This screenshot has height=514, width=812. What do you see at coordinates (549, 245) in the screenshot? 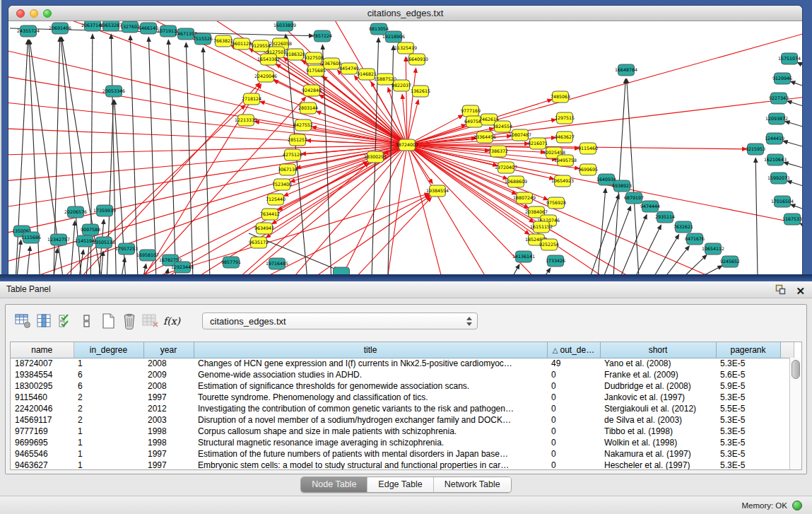
I see `network-node: 9252254` at bounding box center [549, 245].